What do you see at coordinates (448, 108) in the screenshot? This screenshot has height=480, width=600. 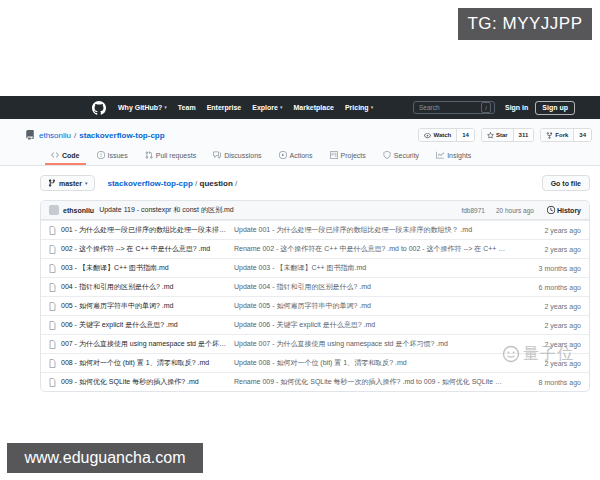 I see `search-input` at bounding box center [448, 108].